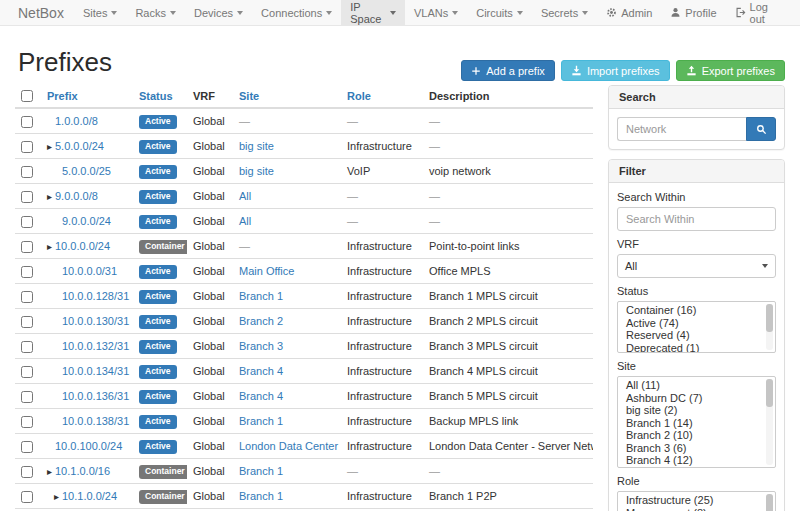 The image size is (800, 511). What do you see at coordinates (86, 221) in the screenshot?
I see `prefix-link: 9.0.0.0/24` at bounding box center [86, 221].